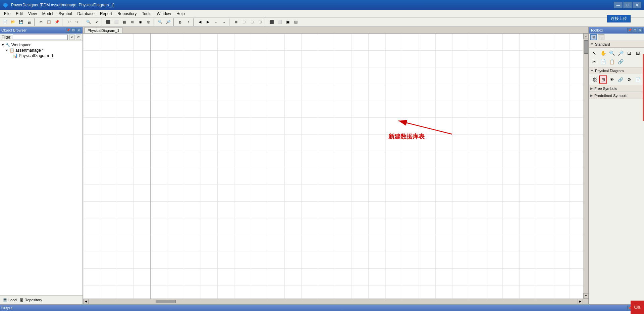 The width and height of the screenshot is (644, 314). I want to click on tool-cut-button: ✂, so click(594, 62).